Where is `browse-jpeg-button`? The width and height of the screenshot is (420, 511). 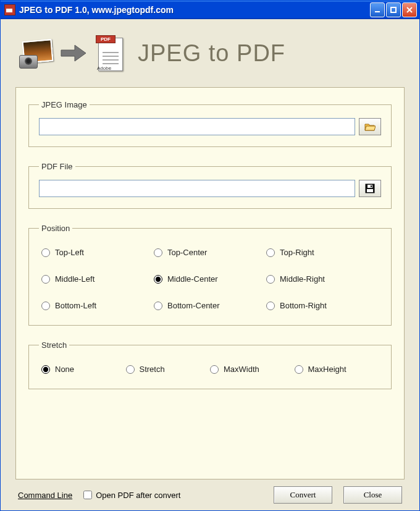
browse-jpeg-button is located at coordinates (370, 127).